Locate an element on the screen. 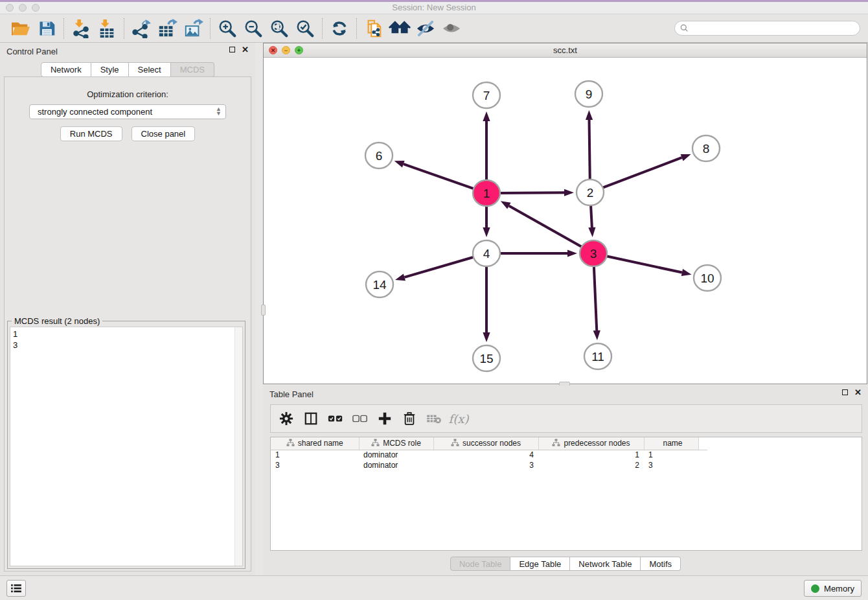 The image size is (868, 600). column-header-MCDS-role: MCDS role is located at coordinates (396, 443).